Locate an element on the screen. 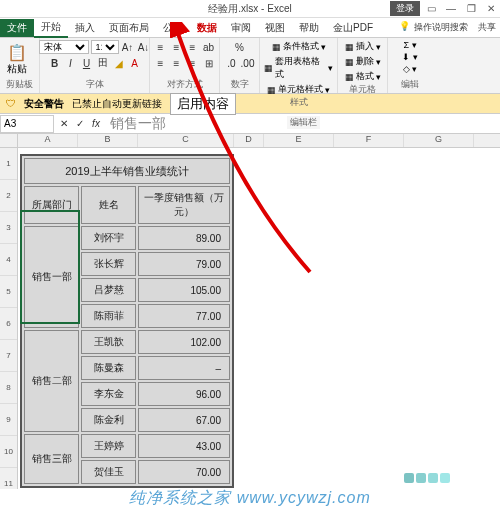 Image resolution: width=500 pixels, height=513 pixels. enable-content-button: 启用内容 is located at coordinates (203, 104).